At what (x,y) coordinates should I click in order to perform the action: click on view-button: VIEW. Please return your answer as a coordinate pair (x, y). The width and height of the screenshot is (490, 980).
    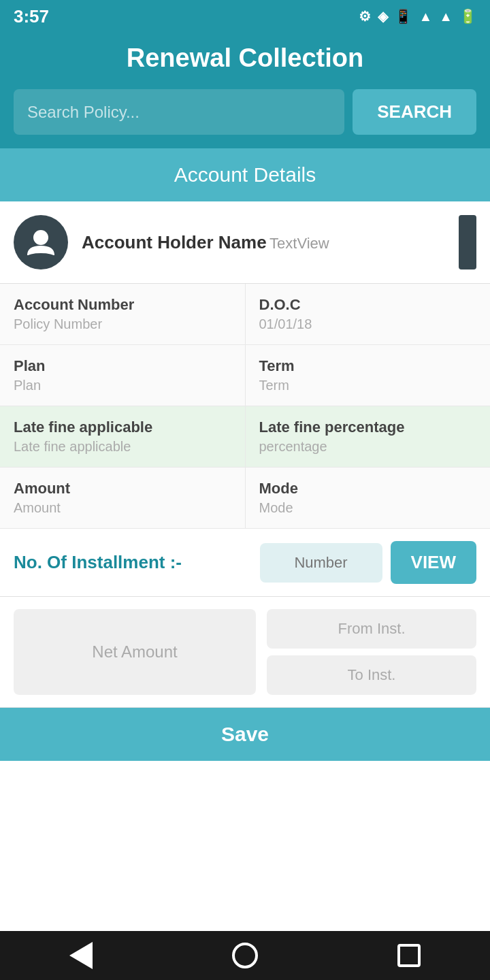
    Looking at the image, I should click on (434, 562).